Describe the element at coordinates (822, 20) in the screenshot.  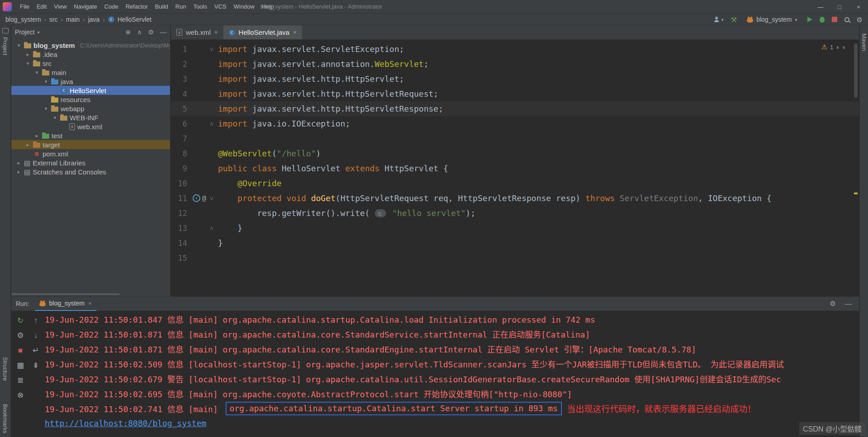
I see `debug-button` at that location.